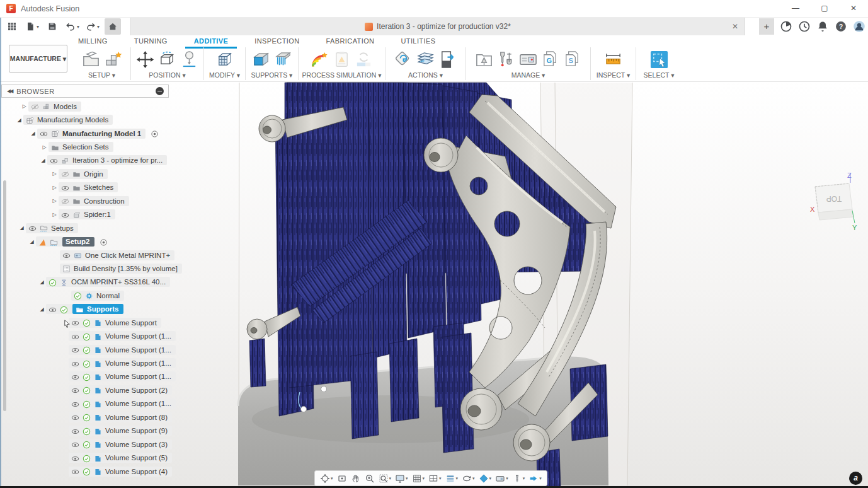  What do you see at coordinates (93, 26) in the screenshot?
I see `redo-button: ▾` at bounding box center [93, 26].